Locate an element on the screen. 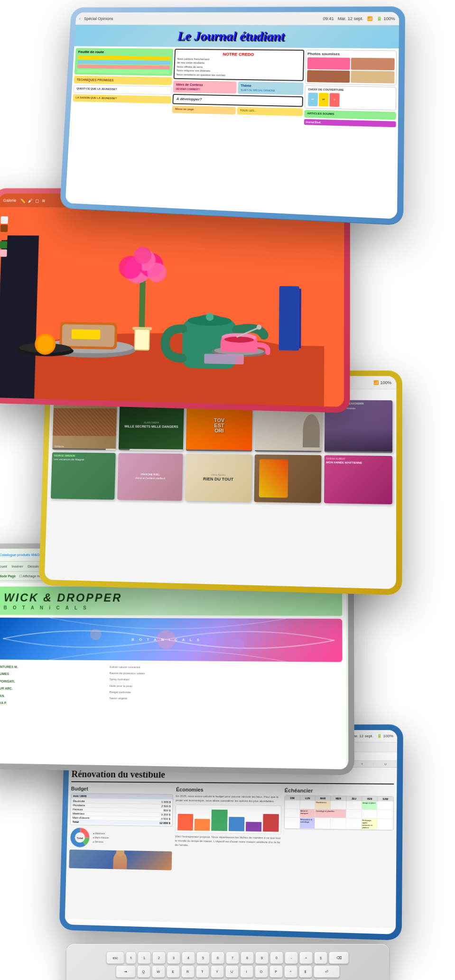 The width and height of the screenshot is (455, 980). budget-chart: Total ■ Matériaux ■ Main-d'œuvre ■ Servi… is located at coordinates (121, 838).